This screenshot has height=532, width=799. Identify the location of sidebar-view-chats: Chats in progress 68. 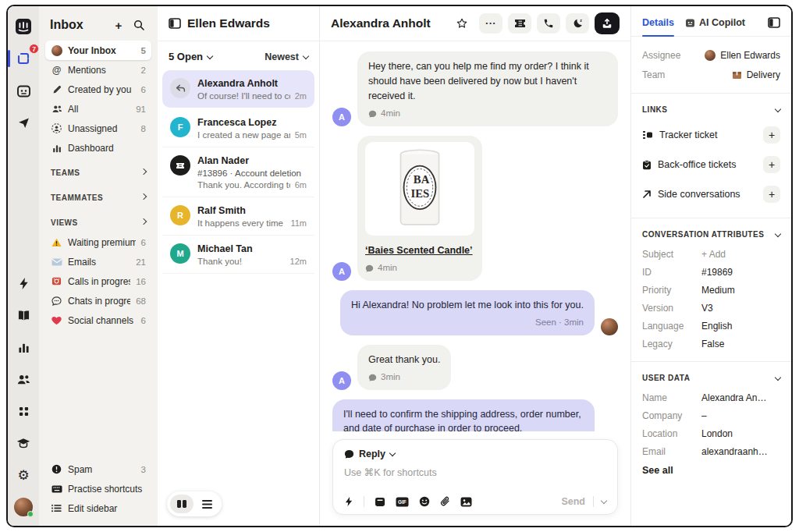
(98, 301).